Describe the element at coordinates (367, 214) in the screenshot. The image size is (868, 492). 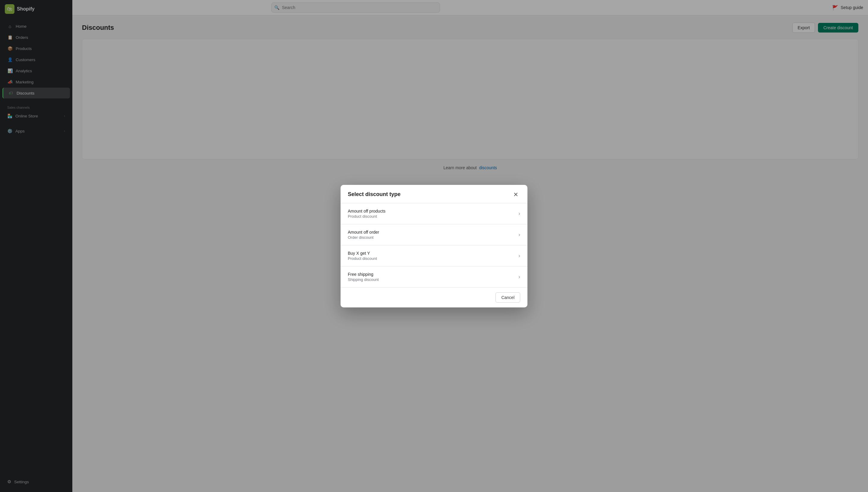
I see `discount-option-text: Amount off products Product discount` at that location.